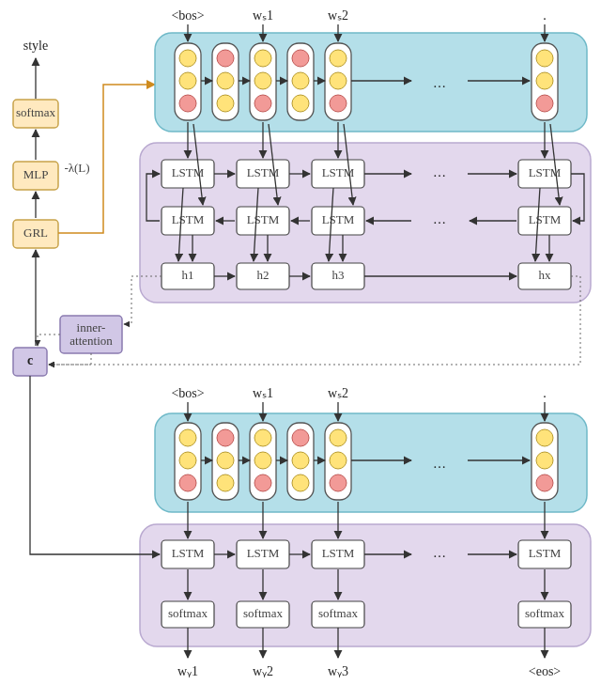 This screenshot has height=700, width=601. Describe the element at coordinates (36, 175) in the screenshot. I see `mlp-label: MLP` at that location.